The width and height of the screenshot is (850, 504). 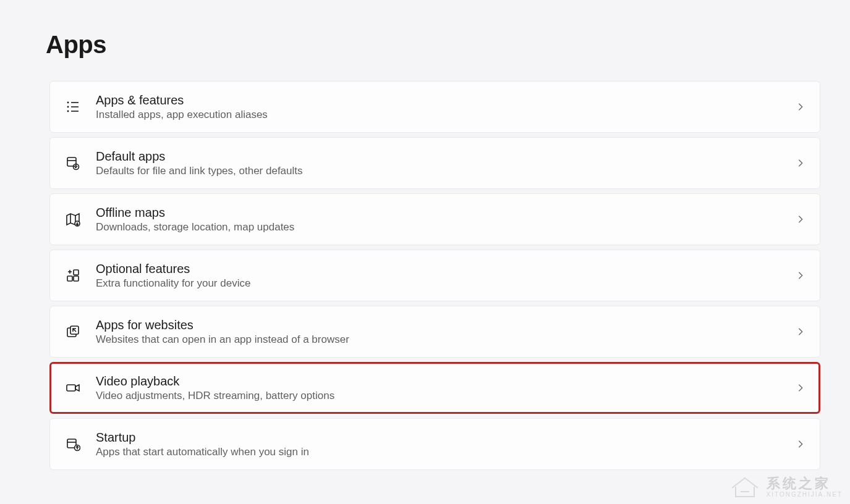 What do you see at coordinates (446, 227) in the screenshot?
I see `setting-subtitle: Downloads, storage location, map updates` at bounding box center [446, 227].